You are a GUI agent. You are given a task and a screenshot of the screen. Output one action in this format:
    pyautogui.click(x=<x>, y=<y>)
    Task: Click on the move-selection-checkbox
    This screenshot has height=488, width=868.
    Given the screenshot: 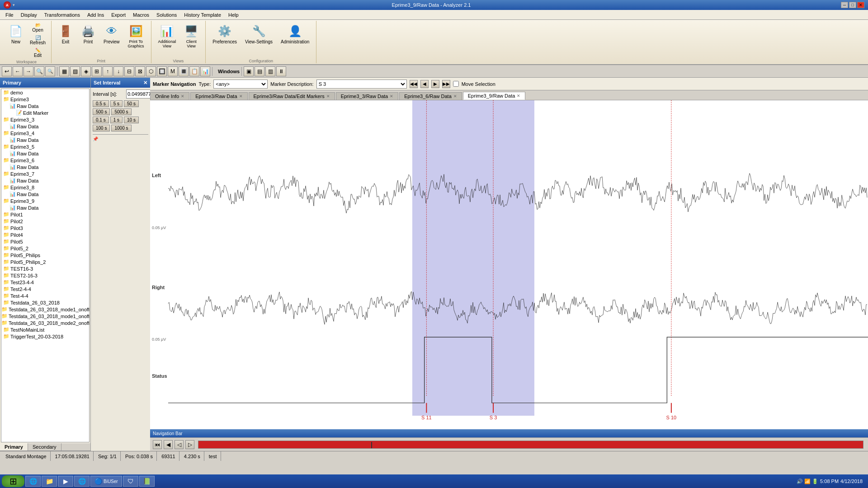 What is the action you would take?
    pyautogui.click(x=456, y=84)
    